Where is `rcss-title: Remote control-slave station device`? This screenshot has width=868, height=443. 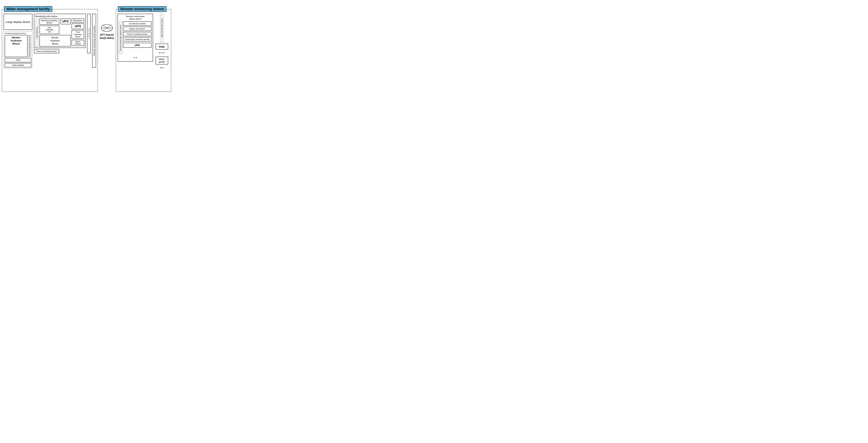 rcss-title: Remote control-slave station device is located at coordinates (135, 18).